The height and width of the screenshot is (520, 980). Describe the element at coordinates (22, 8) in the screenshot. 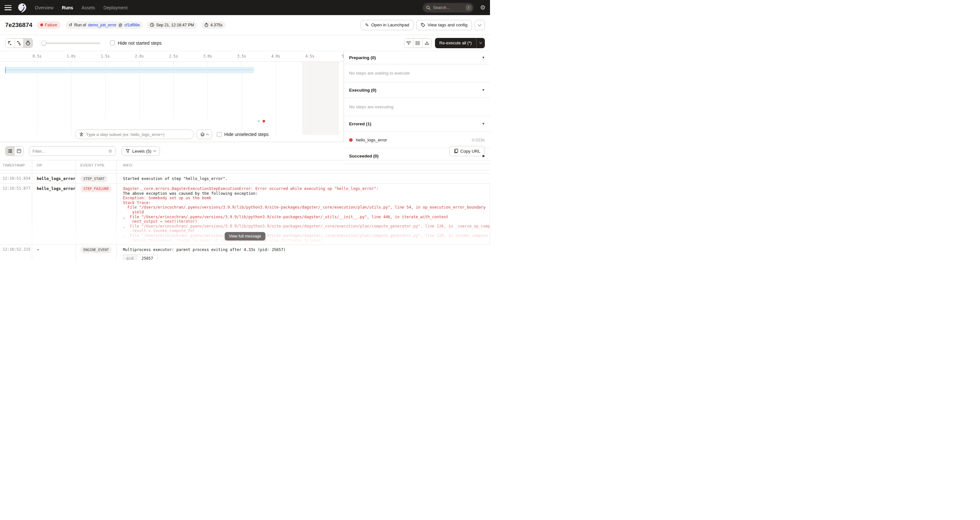

I see `dagster-logo-icon` at that location.